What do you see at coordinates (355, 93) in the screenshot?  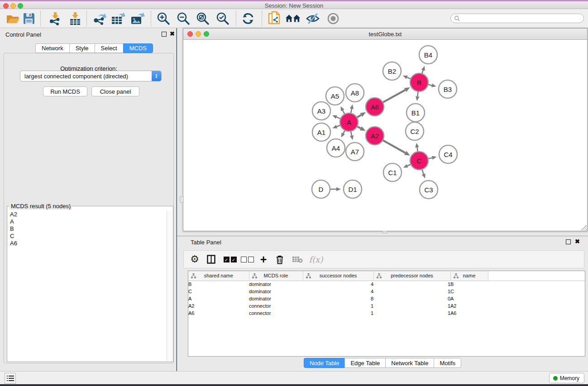 I see `node-A8: A8` at bounding box center [355, 93].